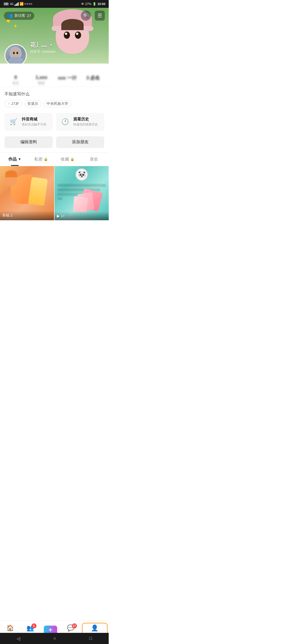 The image size is (301, 644). Describe the element at coordinates (43, 52) in the screenshot. I see `profile-id: 抖音号: xxxxxxxx` at that location.